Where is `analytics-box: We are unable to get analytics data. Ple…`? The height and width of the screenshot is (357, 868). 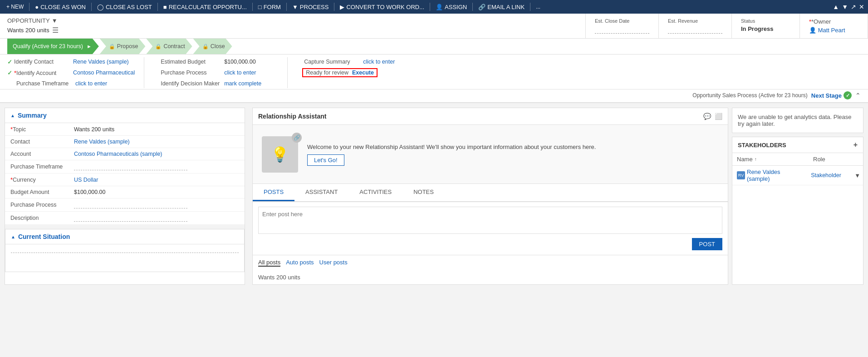
analytics-box: We are unable to get analytics data. Ple… is located at coordinates (798, 120).